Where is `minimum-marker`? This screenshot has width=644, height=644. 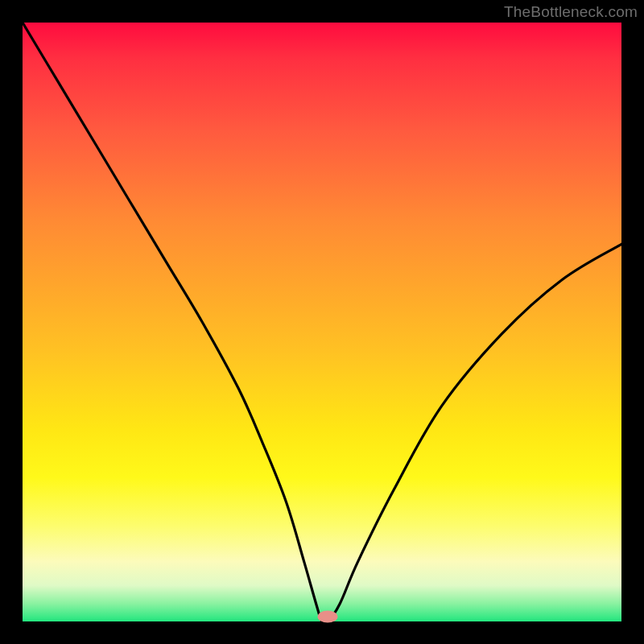 minimum-marker is located at coordinates (328, 617).